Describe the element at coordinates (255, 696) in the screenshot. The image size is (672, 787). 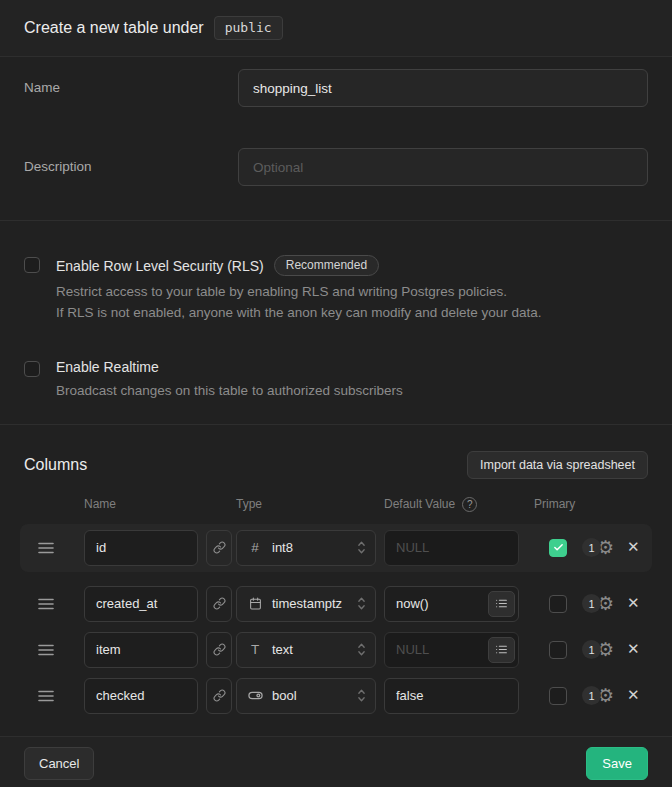
I see `toggle-icon` at that location.